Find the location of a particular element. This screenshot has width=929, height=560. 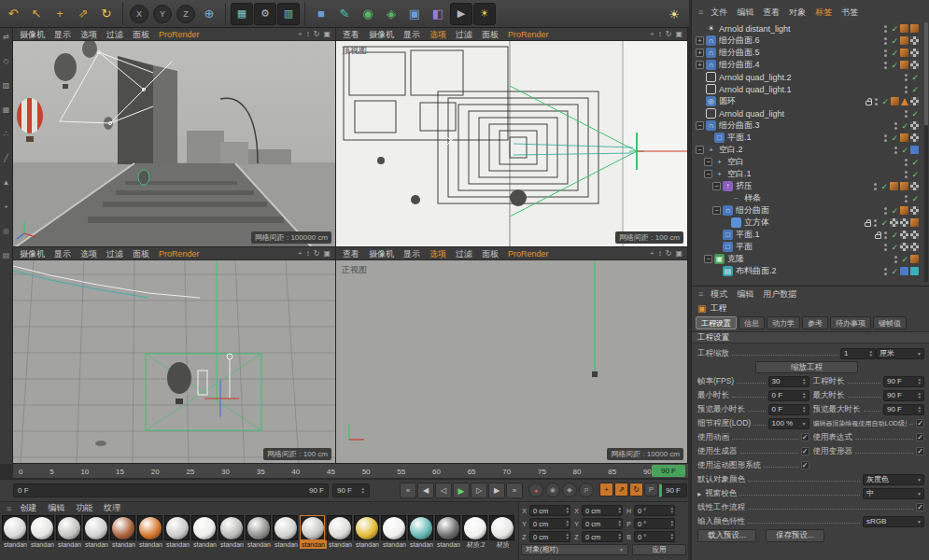

attribute-tab: 动力学 is located at coordinates (783, 323).